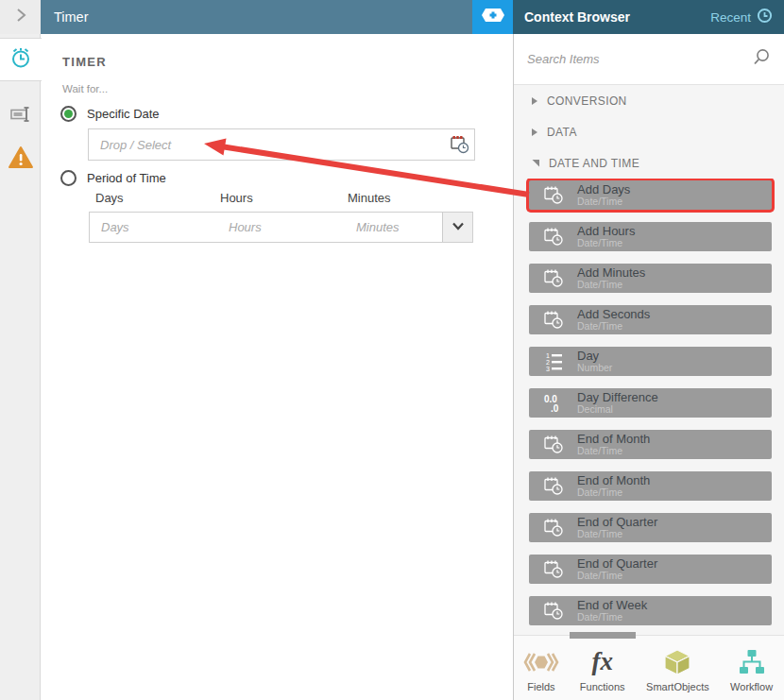 This screenshot has width=784, height=700. Describe the element at coordinates (555, 408) in the screenshot. I see `svg-text: .0` at that location.